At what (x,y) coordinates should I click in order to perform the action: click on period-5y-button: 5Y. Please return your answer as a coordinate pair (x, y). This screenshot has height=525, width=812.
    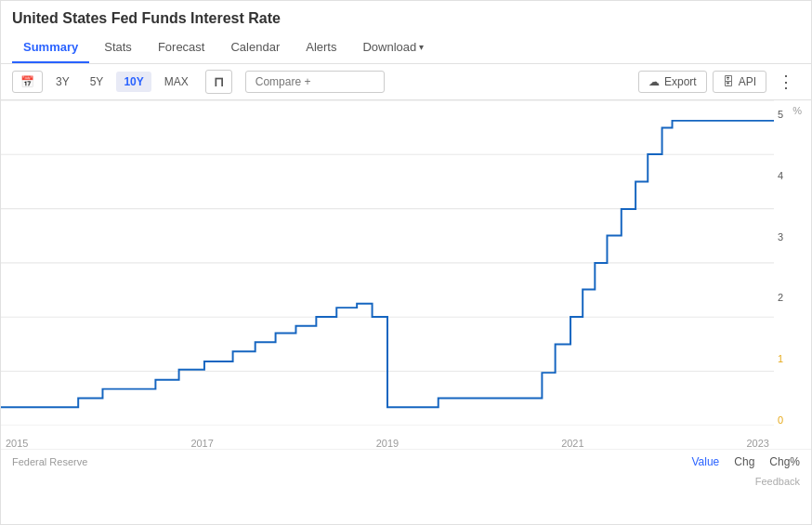
    Looking at the image, I should click on (97, 82).